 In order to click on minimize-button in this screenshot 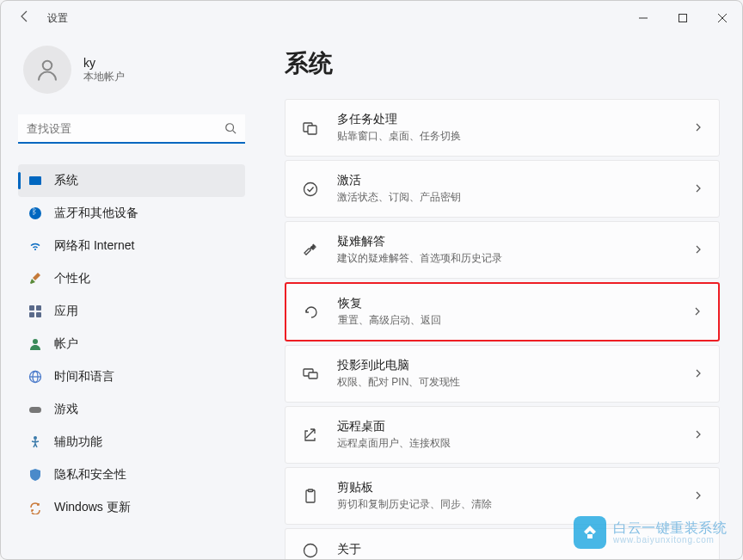, I will do `click(643, 18)`.